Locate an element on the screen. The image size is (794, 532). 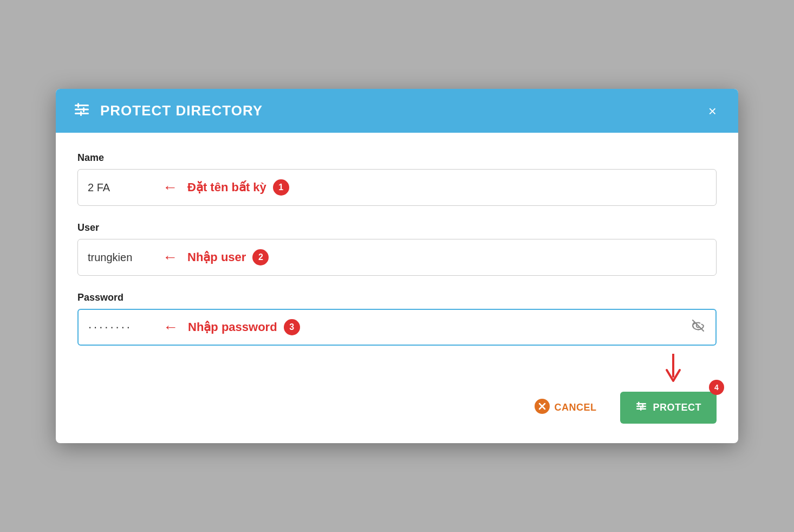
cancel-label: CANCEL is located at coordinates (575, 407).